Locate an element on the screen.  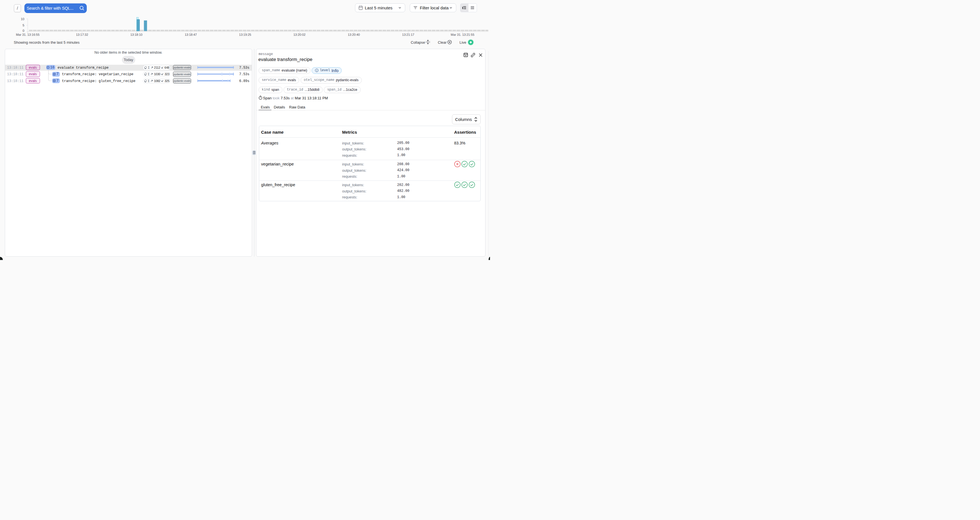
svg-text: 13:19:25 is located at coordinates (245, 34).